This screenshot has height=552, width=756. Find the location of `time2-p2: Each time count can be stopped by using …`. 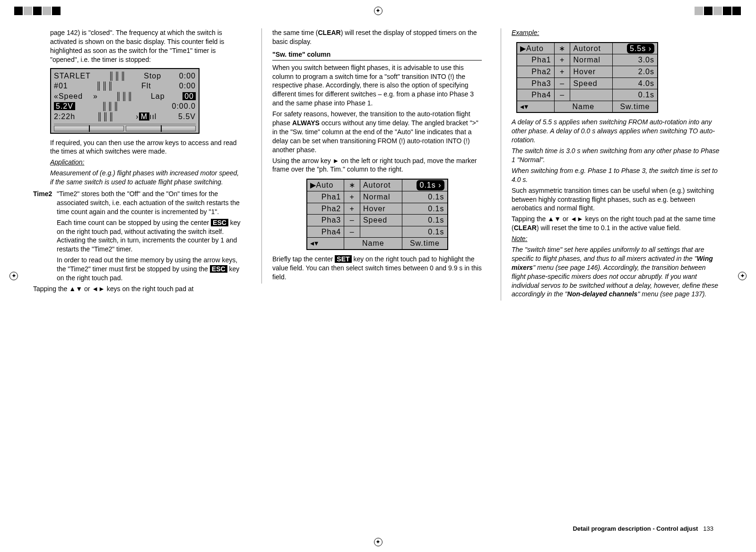

time2-p2: Each time count can be stopped by using … is located at coordinates (149, 236).